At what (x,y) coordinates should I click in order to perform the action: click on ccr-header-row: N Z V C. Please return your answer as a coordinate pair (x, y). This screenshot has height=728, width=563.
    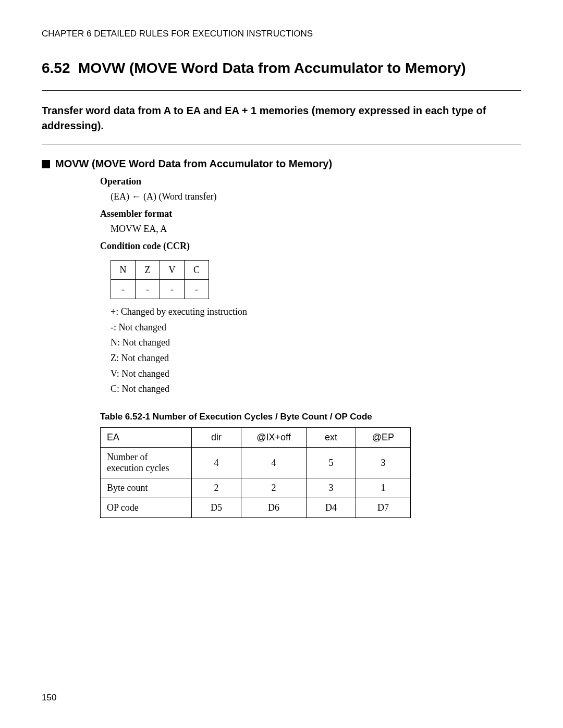
    Looking at the image, I should click on (160, 270).